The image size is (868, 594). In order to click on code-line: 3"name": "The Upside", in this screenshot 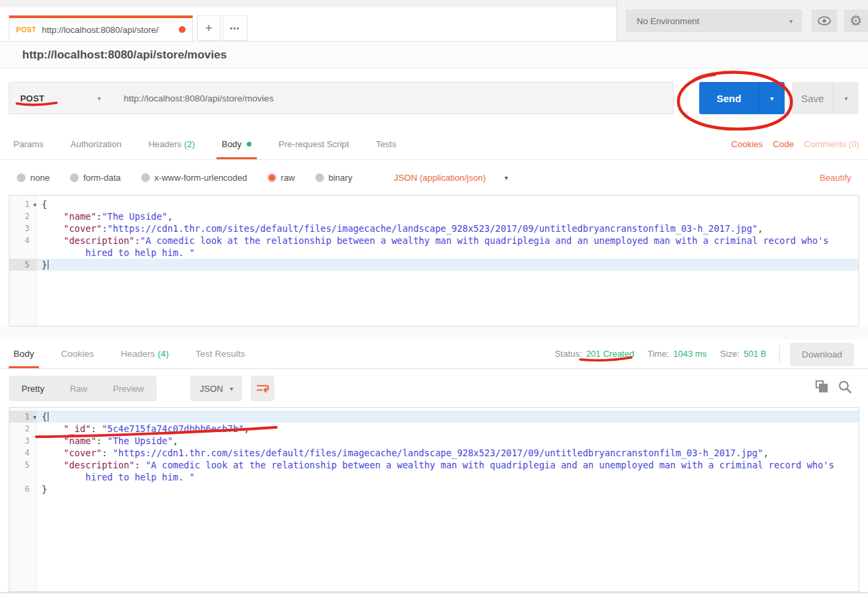, I will do `click(434, 441)`.